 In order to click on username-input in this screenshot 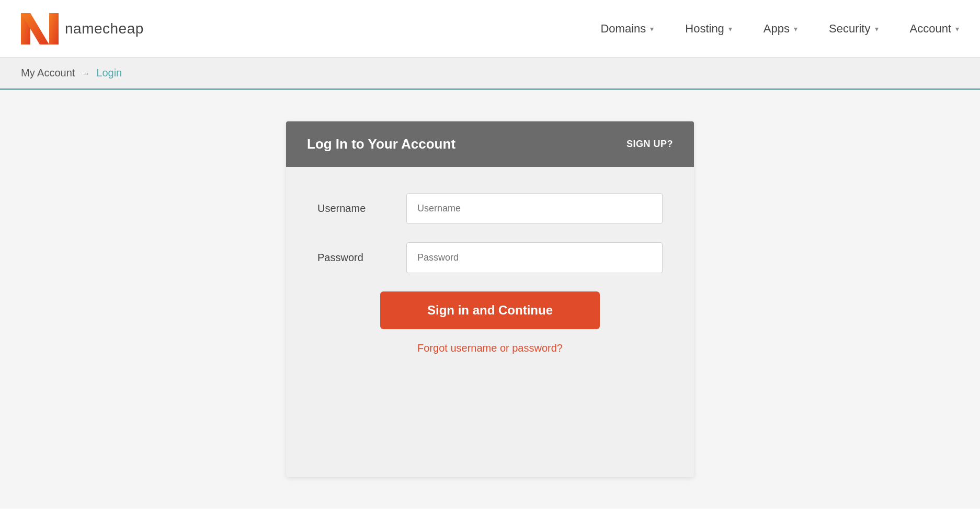, I will do `click(534, 208)`.